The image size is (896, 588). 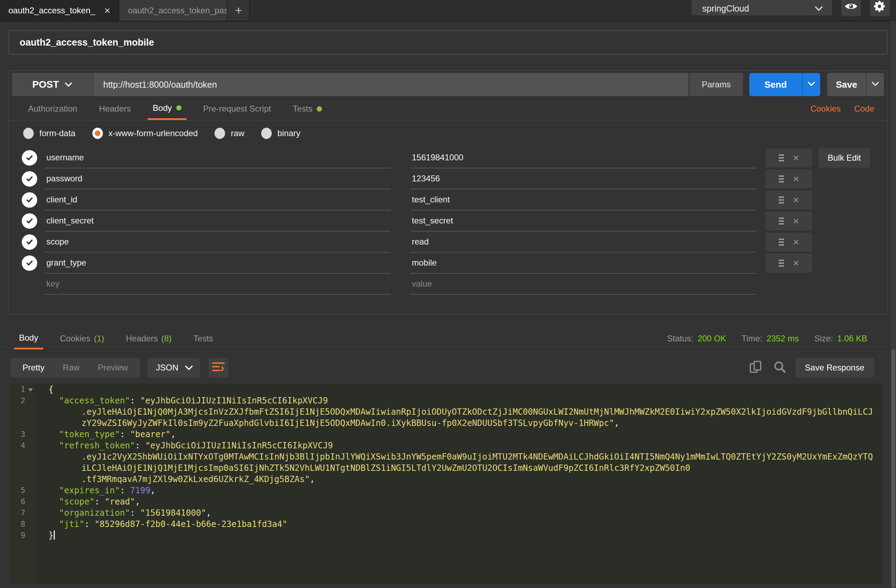 I want to click on status-value: 200 OK, so click(x=712, y=339).